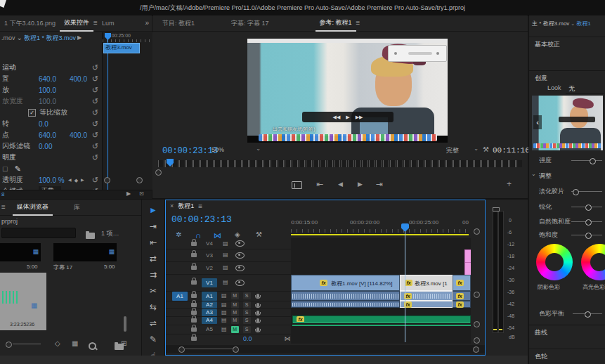 The image size is (605, 364). What do you see at coordinates (567, 332) in the screenshot?
I see `section-curves: 曲线` at bounding box center [567, 332].